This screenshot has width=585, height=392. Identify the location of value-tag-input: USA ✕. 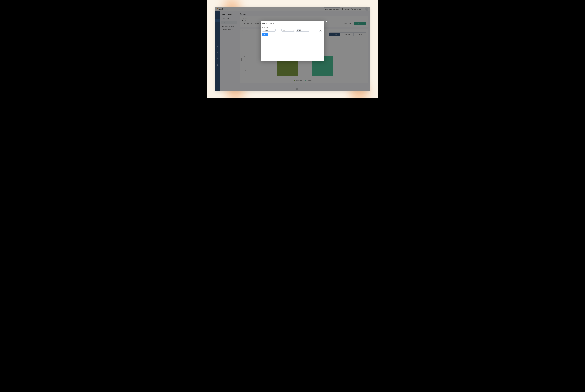
(303, 30).